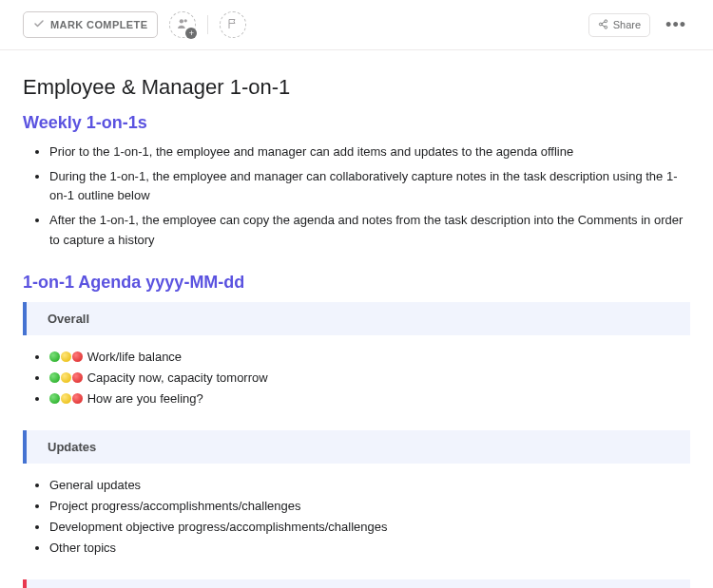 This screenshot has height=588, width=713. Describe the element at coordinates (370, 357) in the screenshot. I see `list-item: Work/life balance` at that location.